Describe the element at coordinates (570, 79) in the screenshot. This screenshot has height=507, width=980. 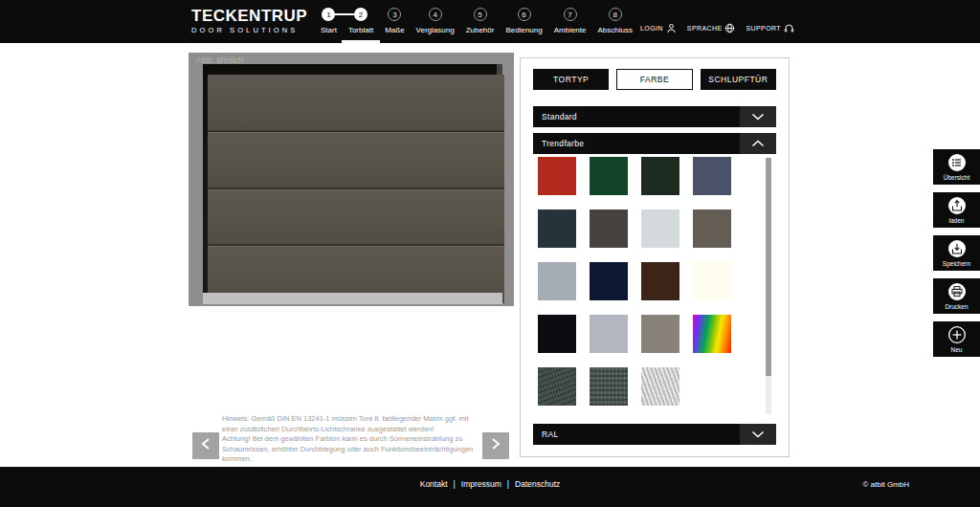
I see `tab-tortyp: TORTYP` at that location.